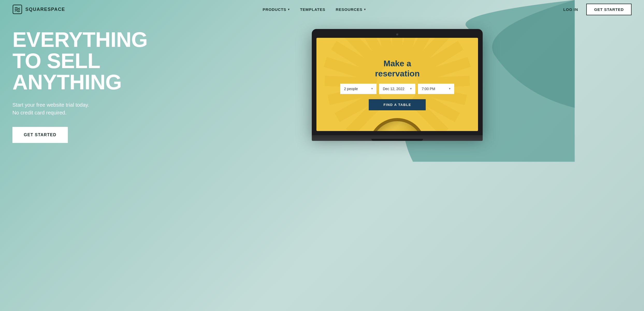 Image resolution: width=644 pixels, height=311 pixels. I want to click on logo-text: SQUARESPACE, so click(45, 9).